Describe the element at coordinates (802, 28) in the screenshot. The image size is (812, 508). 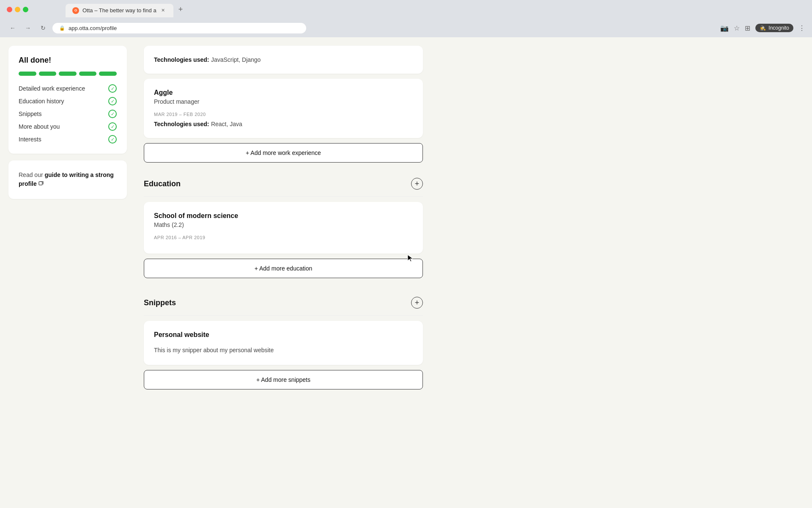
I see `menu-icon: ⋮` at that location.